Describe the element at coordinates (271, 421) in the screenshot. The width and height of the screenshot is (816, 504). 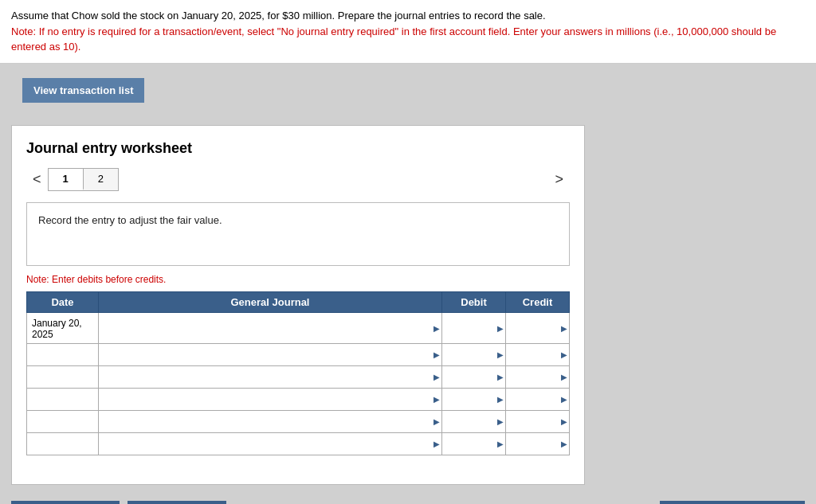
I see `journal-cell-4: ▶` at that location.